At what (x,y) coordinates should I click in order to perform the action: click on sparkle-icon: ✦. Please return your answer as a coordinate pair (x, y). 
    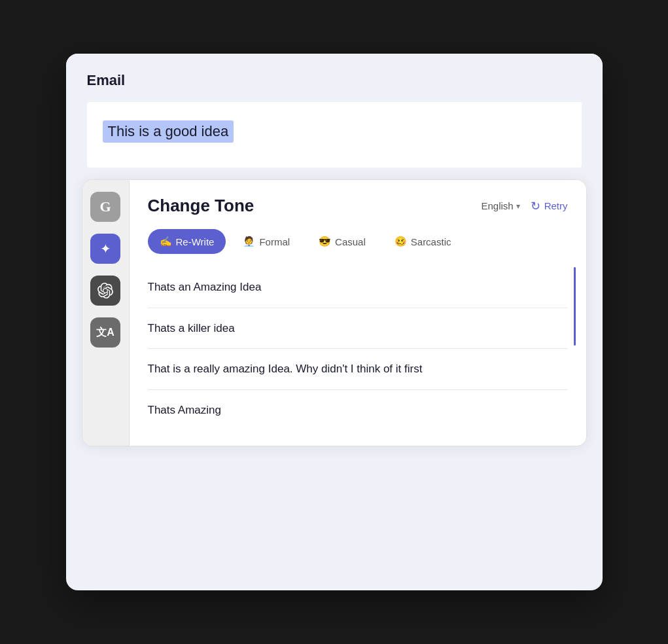
    Looking at the image, I should click on (106, 249).